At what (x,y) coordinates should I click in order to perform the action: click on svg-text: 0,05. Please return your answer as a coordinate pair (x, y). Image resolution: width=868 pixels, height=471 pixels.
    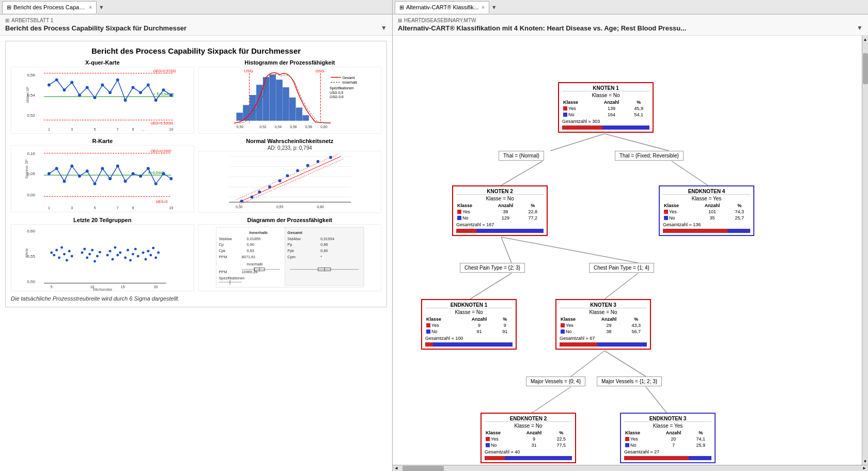
    Looking at the image, I should click on (32, 174).